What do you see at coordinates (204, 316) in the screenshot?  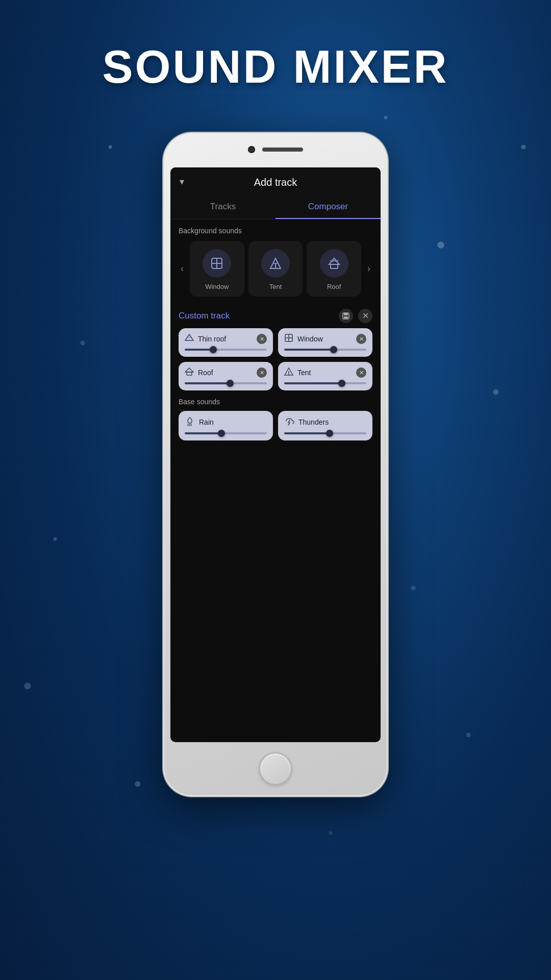 I see `custom-track-title: Custom track` at bounding box center [204, 316].